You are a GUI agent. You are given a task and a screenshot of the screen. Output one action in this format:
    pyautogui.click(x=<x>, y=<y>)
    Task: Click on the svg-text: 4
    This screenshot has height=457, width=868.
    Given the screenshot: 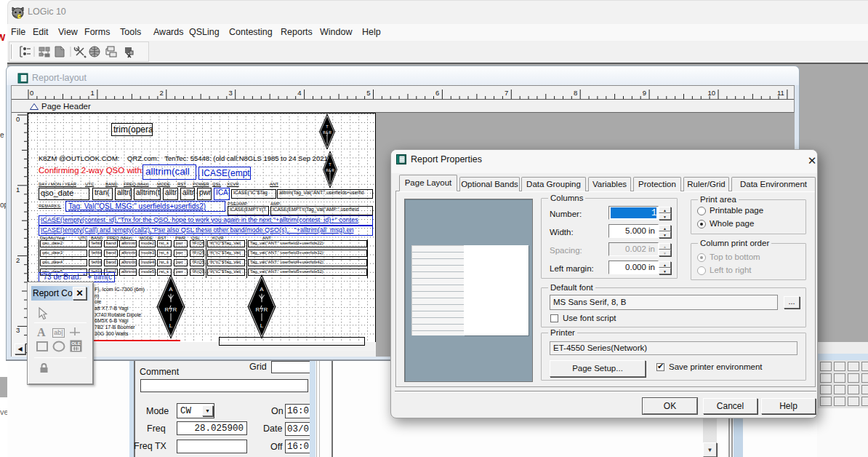 What is the action you would take?
    pyautogui.click(x=300, y=93)
    